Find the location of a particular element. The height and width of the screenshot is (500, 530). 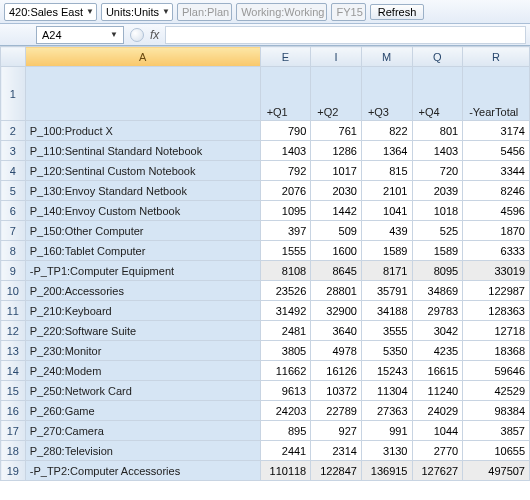

refresh-button: Refresh is located at coordinates (398, 12).